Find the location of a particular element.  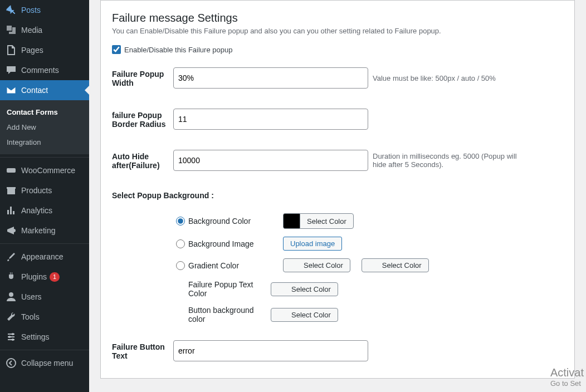

btnbg-row: Button background color Select Color is located at coordinates (338, 315).